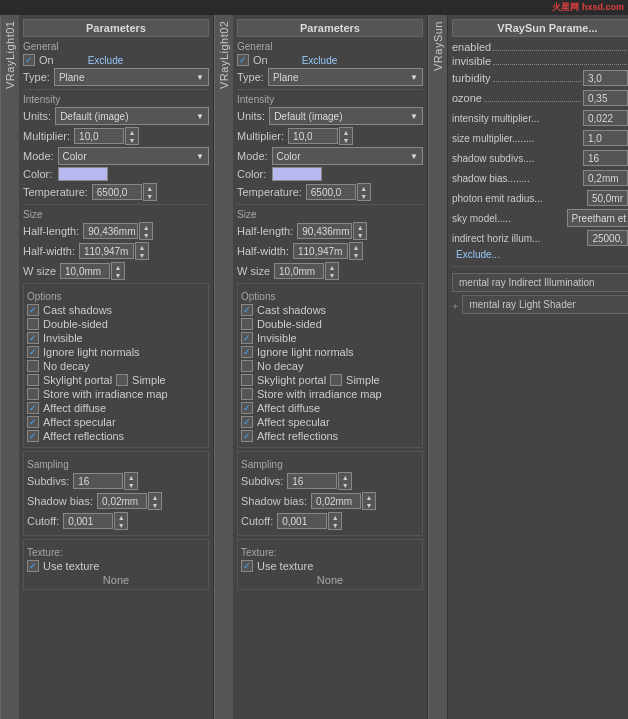  Describe the element at coordinates (297, 174) in the screenshot. I see `panel2-color-swatch` at that location.